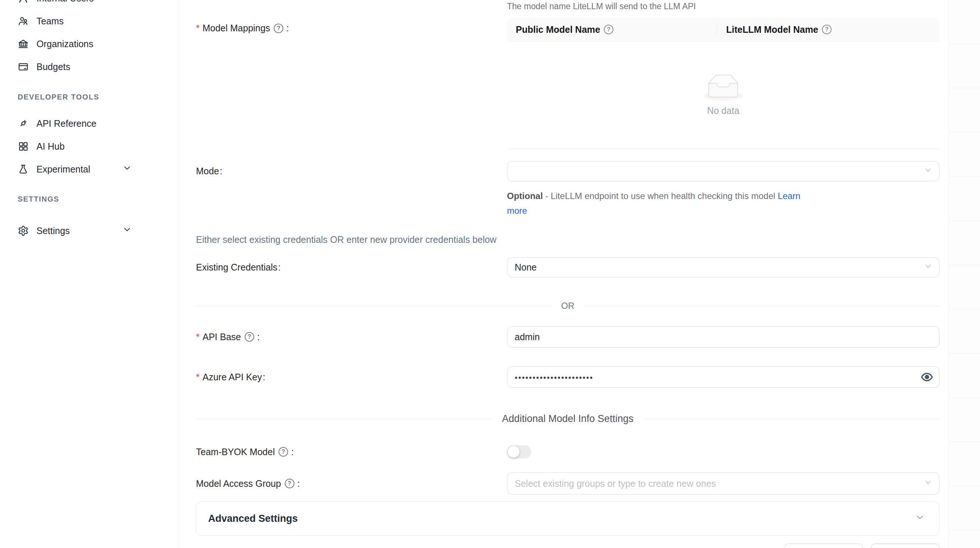  Describe the element at coordinates (23, 67) in the screenshot. I see `credit-card-icon` at that location.